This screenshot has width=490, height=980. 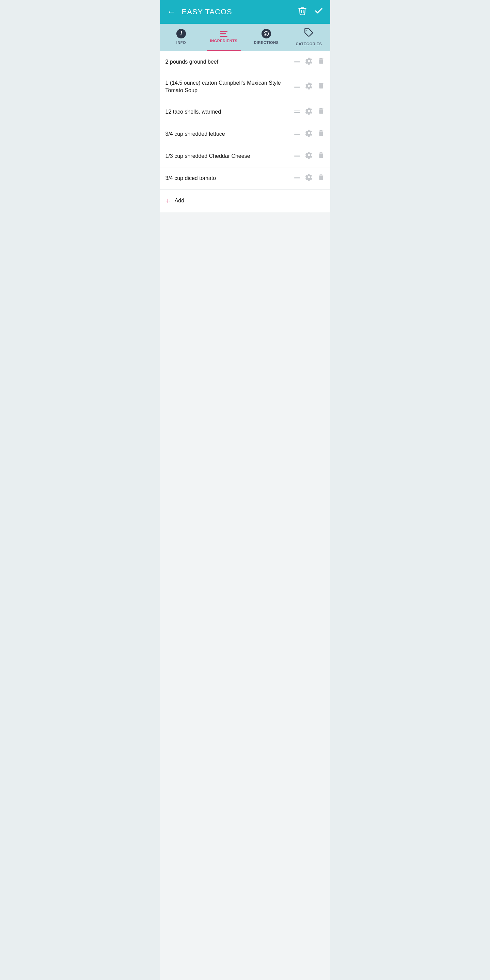 What do you see at coordinates (228, 134) in the screenshot?
I see `ingredient-text: 3/4 cup shredded lettuce` at bounding box center [228, 134].